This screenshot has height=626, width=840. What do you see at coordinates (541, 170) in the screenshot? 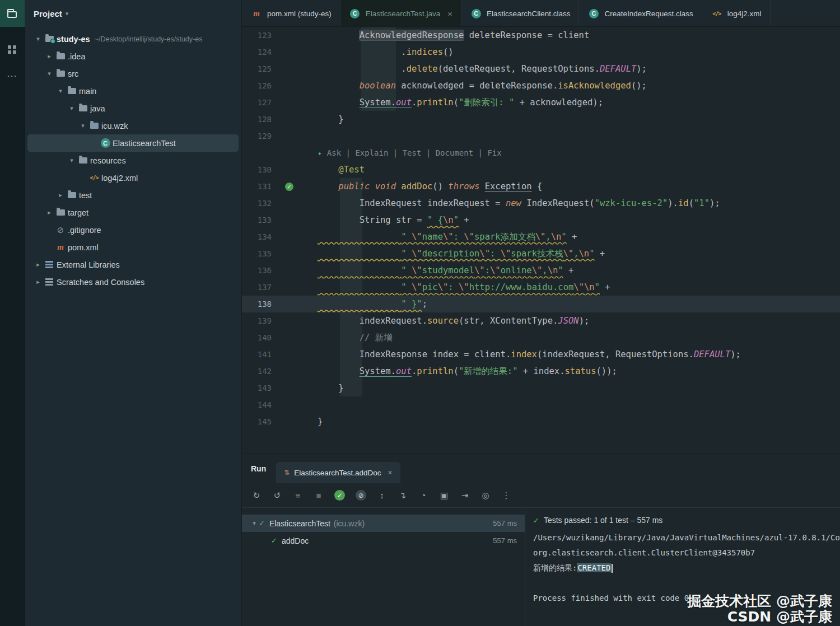
I see `code-line: 130 @Test` at bounding box center [541, 170].